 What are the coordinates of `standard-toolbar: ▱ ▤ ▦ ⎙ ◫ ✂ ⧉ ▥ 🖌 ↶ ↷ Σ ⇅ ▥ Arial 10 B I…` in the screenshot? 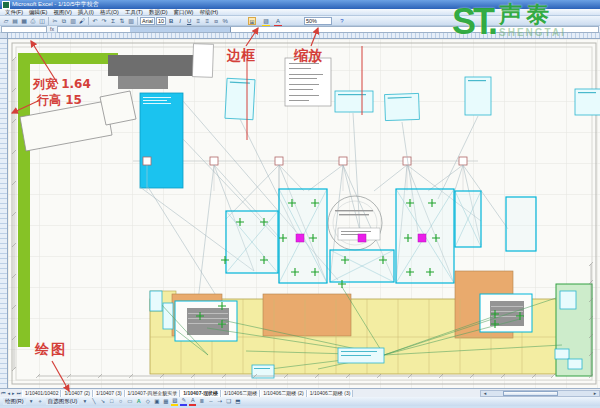 It's located at (300, 21).